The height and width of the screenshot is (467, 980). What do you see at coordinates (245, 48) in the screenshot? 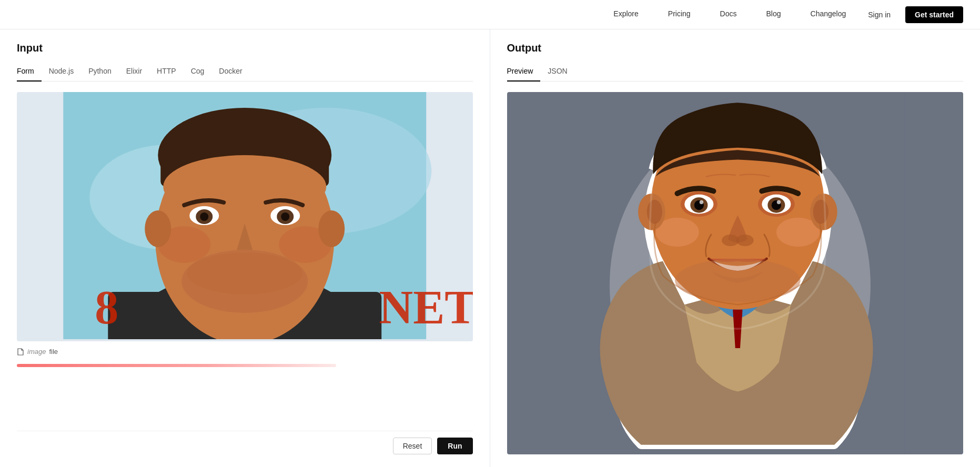
I see `input-title: Input` at bounding box center [245, 48].